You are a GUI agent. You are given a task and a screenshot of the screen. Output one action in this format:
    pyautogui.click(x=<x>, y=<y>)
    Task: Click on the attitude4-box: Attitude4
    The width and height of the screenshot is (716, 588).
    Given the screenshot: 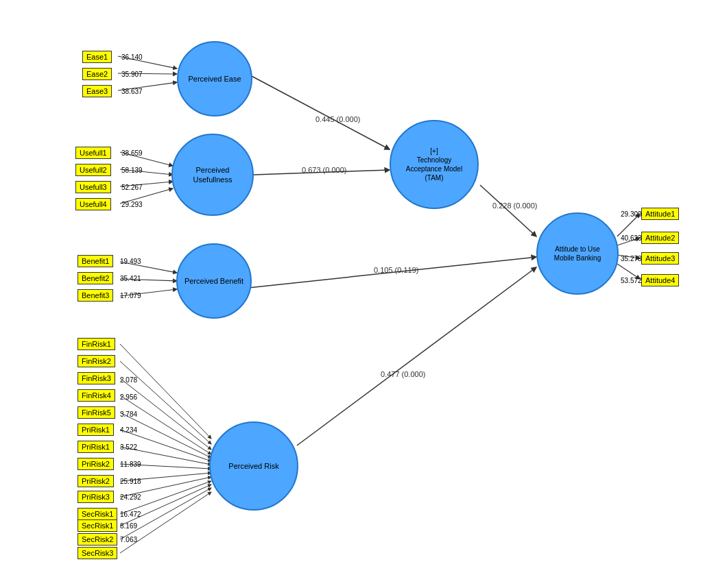 What is the action you would take?
    pyautogui.click(x=660, y=280)
    